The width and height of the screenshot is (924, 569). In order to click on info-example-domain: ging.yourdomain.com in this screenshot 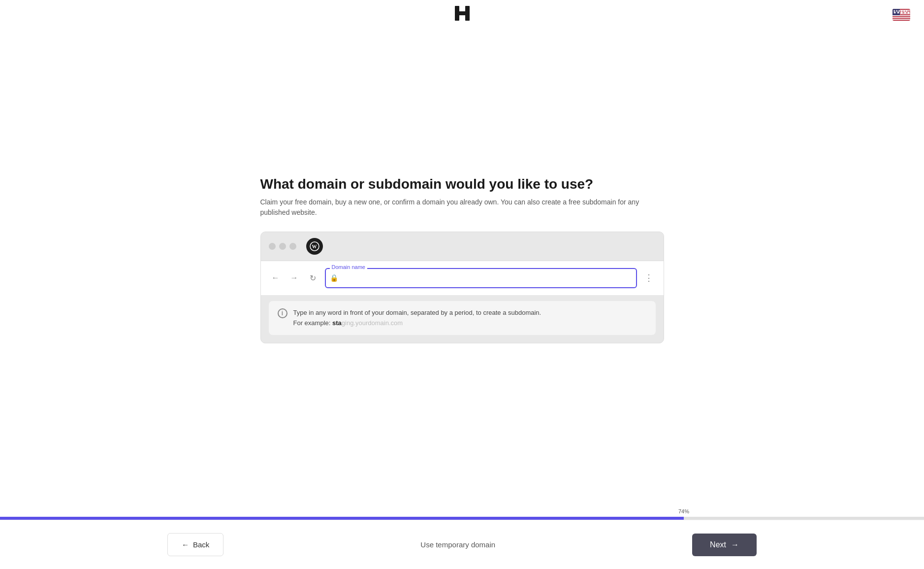, I will do `click(372, 323)`.